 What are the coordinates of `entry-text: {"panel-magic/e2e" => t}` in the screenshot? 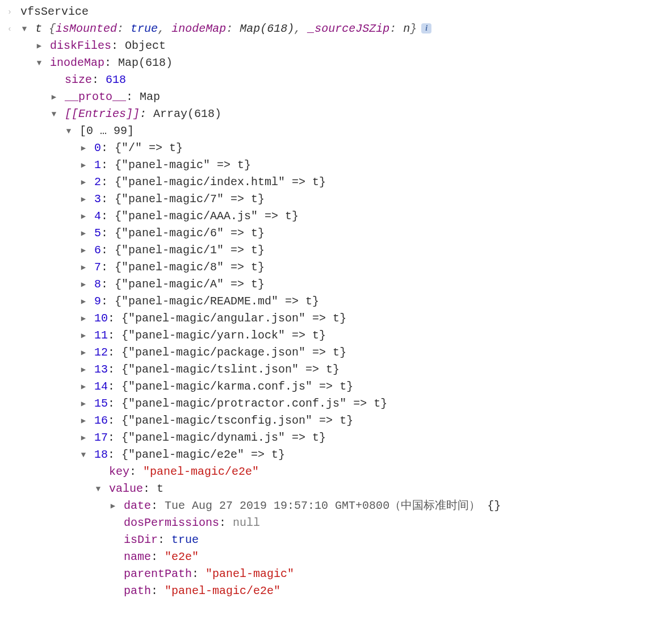 It's located at (203, 454).